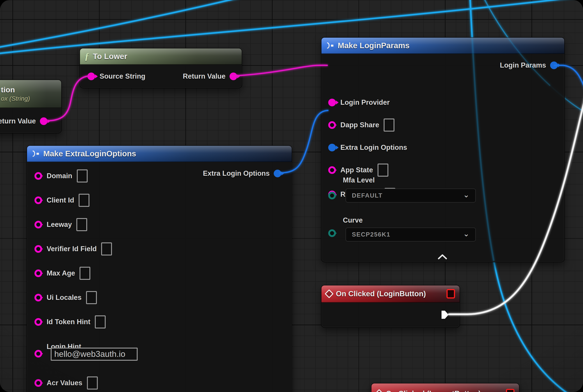 The width and height of the screenshot is (583, 392). Describe the element at coordinates (73, 249) in the screenshot. I see `pin-row-verifier-id-field: Verifier Id Field` at that location.